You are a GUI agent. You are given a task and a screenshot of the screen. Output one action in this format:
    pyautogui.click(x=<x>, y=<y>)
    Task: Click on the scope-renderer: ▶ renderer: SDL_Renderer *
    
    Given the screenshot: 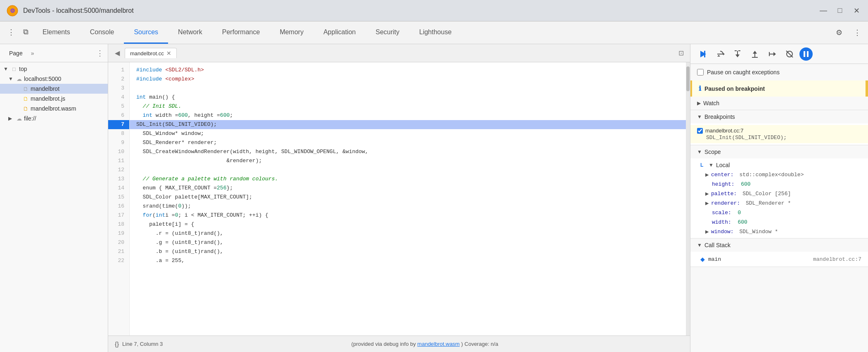 What is the action you would take?
    pyautogui.click(x=779, y=203)
    